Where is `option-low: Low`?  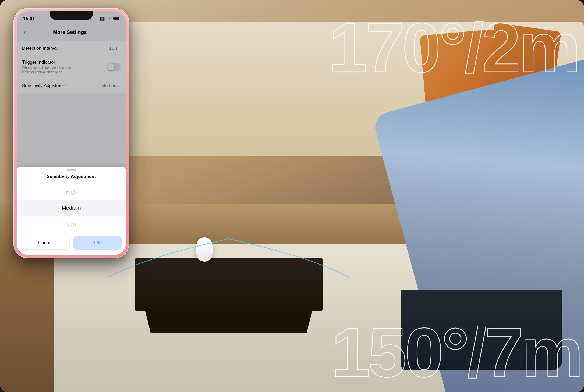
option-low: Low is located at coordinates (71, 224).